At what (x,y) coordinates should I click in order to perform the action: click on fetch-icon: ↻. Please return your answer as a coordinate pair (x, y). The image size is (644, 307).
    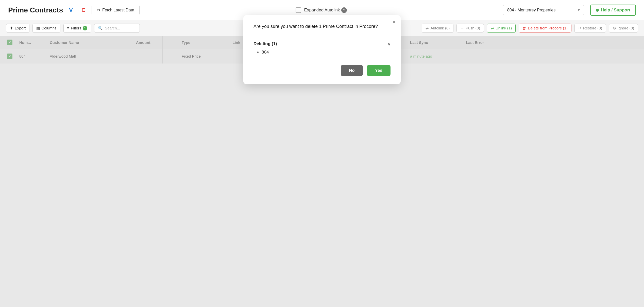
    Looking at the image, I should click on (98, 10).